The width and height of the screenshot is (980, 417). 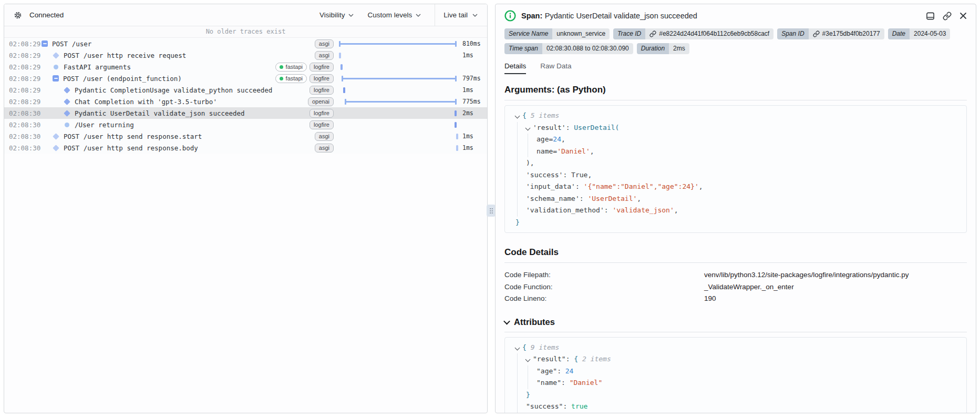 What do you see at coordinates (394, 15) in the screenshot?
I see `custom-levels-menu: Custom levels` at bounding box center [394, 15].